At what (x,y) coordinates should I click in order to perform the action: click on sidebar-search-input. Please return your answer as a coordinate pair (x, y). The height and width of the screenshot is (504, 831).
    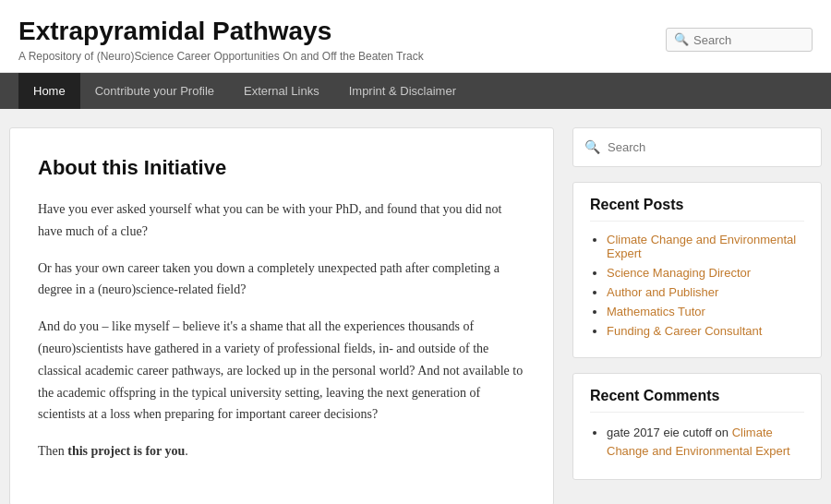
    Looking at the image, I should click on (709, 148).